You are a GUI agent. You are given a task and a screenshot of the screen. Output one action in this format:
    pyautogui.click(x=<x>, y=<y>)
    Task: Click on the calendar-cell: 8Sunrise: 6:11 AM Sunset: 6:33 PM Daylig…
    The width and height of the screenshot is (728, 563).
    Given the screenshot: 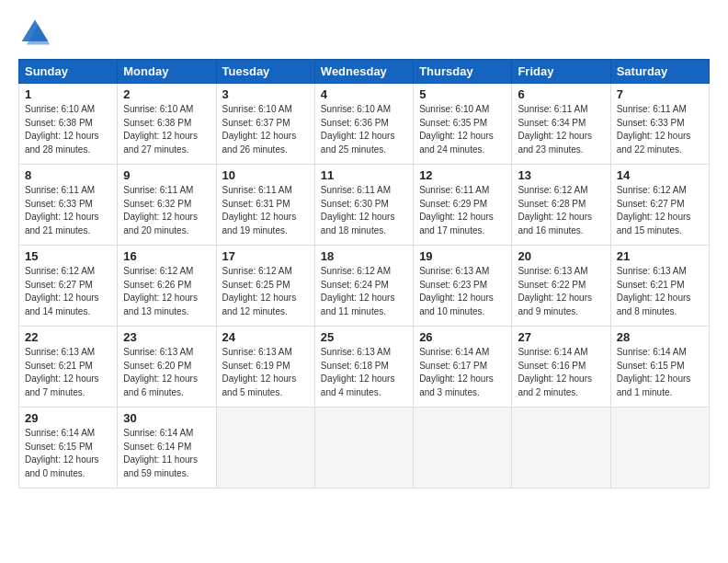 What is the action you would take?
    pyautogui.click(x=68, y=205)
    